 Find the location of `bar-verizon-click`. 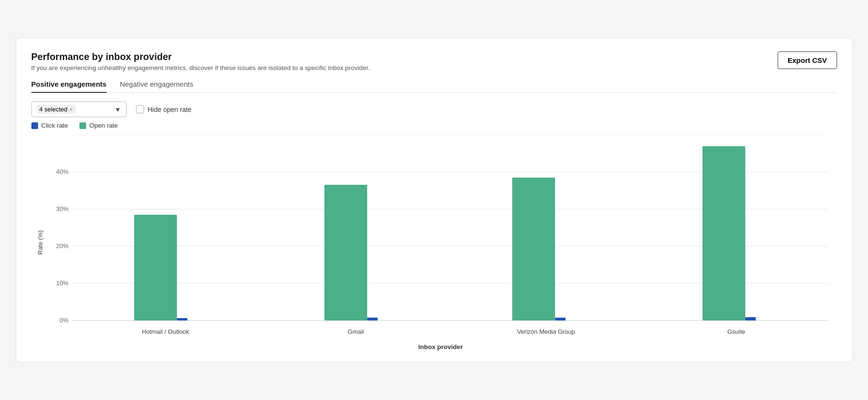

bar-verizon-click is located at coordinates (560, 319).